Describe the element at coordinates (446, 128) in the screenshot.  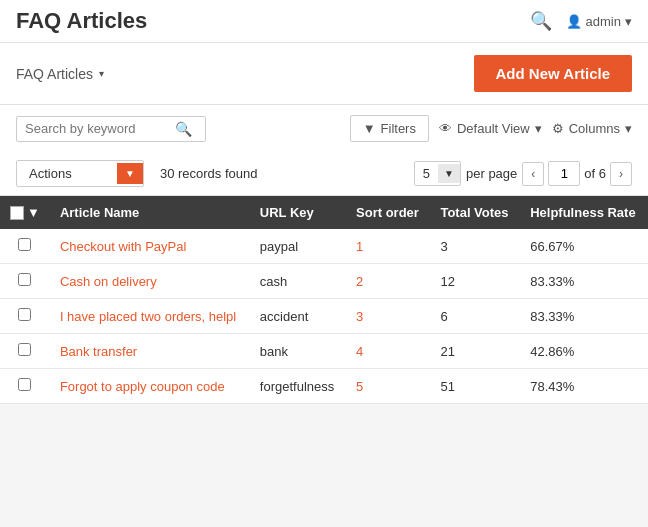
I see `eye-icon: 👁` at that location.